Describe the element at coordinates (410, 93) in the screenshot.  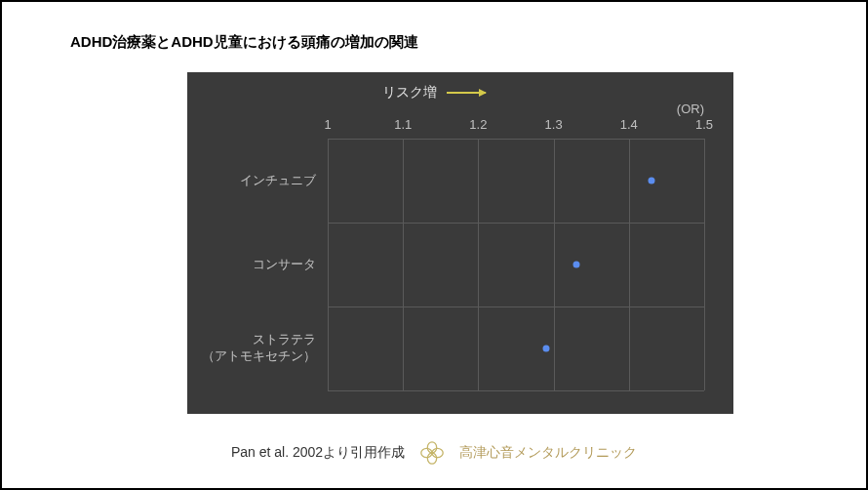
I see `risk-text: リスク増` at that location.